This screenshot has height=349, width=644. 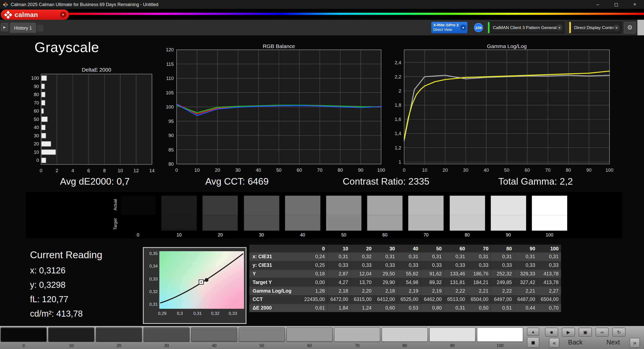 I want to click on grayscale-swatch-10: 10, so click(x=179, y=217).